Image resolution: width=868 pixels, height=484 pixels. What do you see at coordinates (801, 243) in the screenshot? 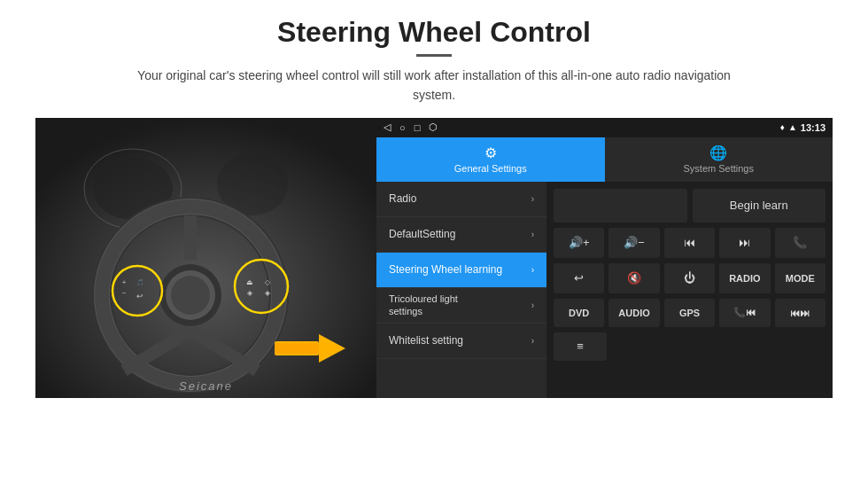
I see `phone-button: 📞` at bounding box center [801, 243].